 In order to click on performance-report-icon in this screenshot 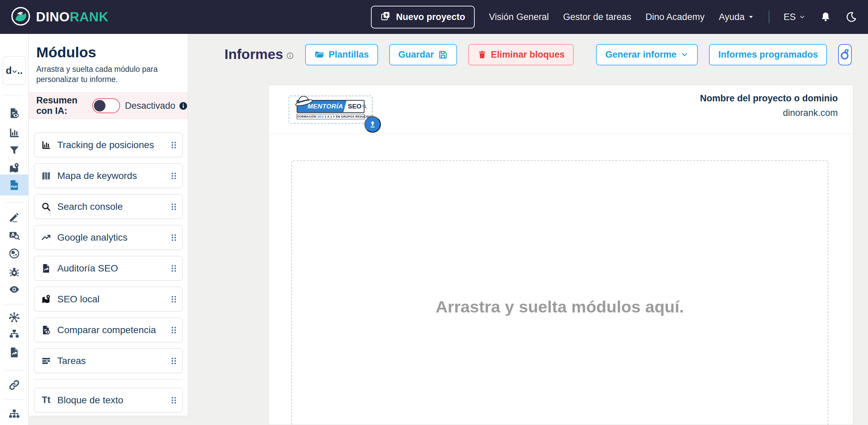, I will do `click(14, 352)`.